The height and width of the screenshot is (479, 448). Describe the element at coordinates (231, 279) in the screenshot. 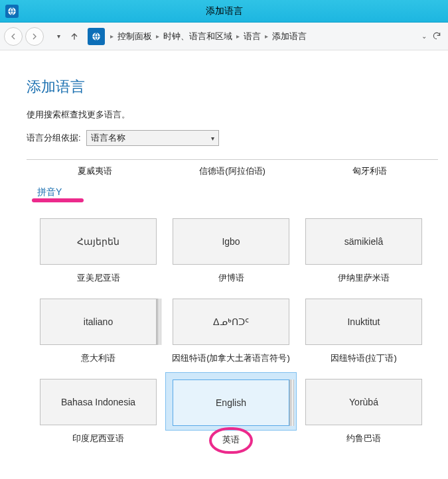

I see `tile-label: 伊博语` at that location.